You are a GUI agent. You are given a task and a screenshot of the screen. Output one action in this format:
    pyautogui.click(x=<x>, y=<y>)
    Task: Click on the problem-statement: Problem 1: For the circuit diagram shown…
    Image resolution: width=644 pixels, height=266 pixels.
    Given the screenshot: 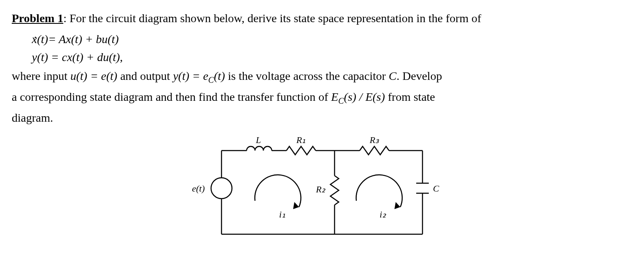 What is the action you would take?
    pyautogui.click(x=322, y=18)
    